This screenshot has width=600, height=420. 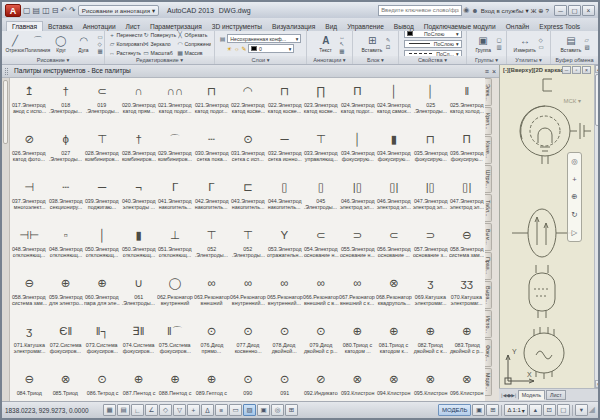 I want to click on modify-tool-button: ◠ Сопряжение, so click(x=194, y=44).